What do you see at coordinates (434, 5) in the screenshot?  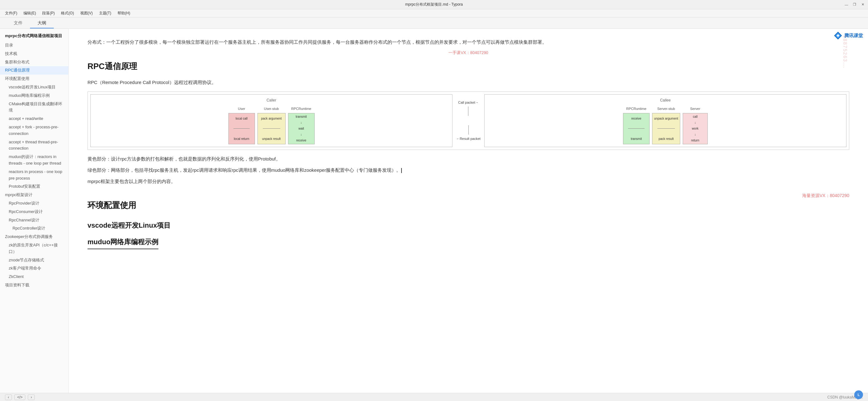 I see `title-bar: mprpc分布式框架项目.md - Typora — ❐ ✕` at bounding box center [434, 5].